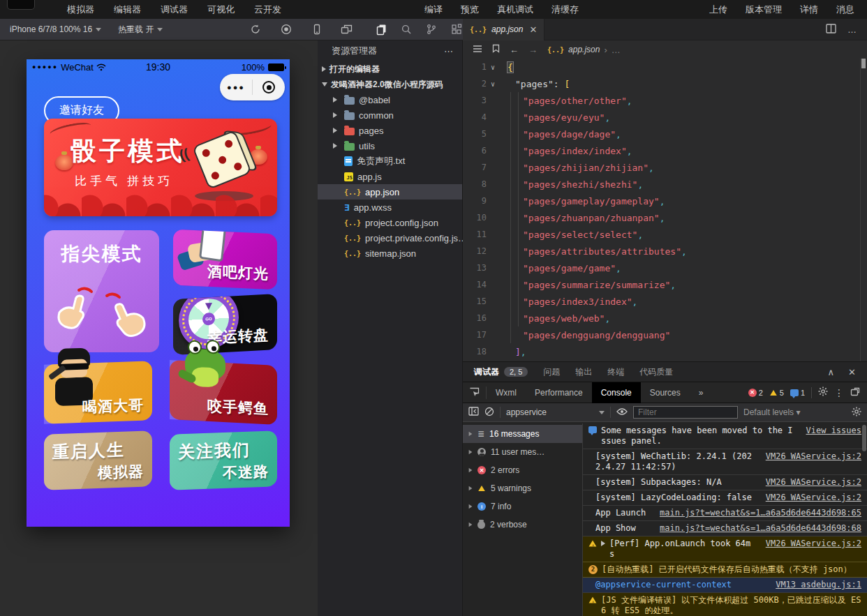 The width and height of the screenshot is (867, 616). I want to click on collapse-panel-icon: ∧, so click(831, 373).